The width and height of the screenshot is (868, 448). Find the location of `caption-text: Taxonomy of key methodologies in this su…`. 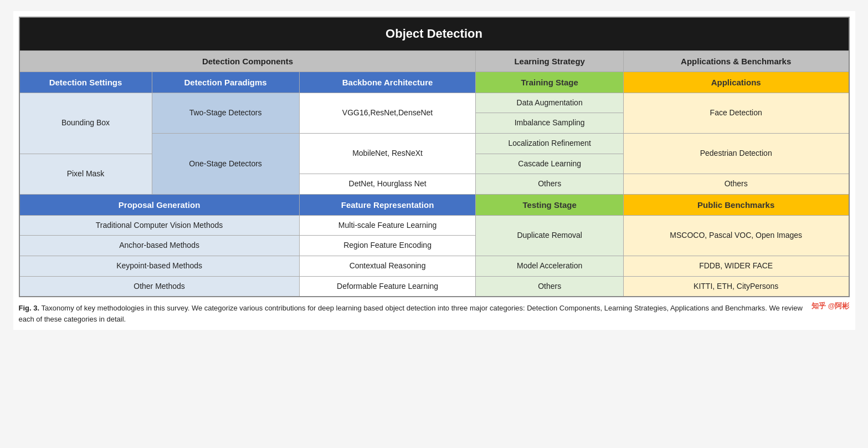

caption-text: Taxonomy of key methodologies in this su… is located at coordinates (411, 314).